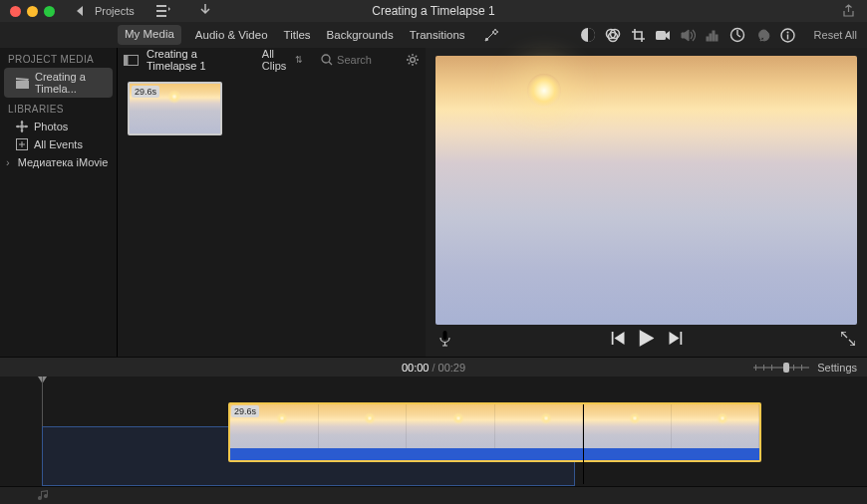 This screenshot has width=867, height=504. Describe the element at coordinates (163, 11) in the screenshot. I see `library-list-icon` at that location.